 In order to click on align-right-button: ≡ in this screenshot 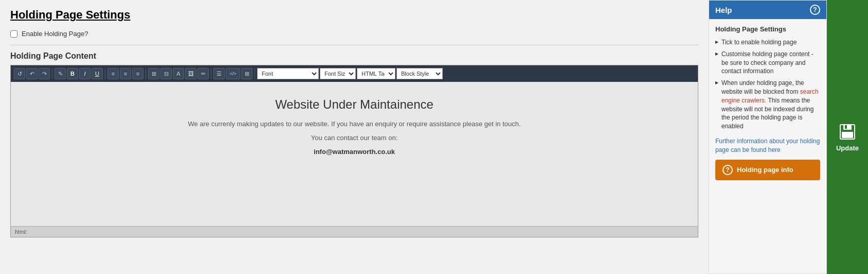, I will do `click(138, 74)`.